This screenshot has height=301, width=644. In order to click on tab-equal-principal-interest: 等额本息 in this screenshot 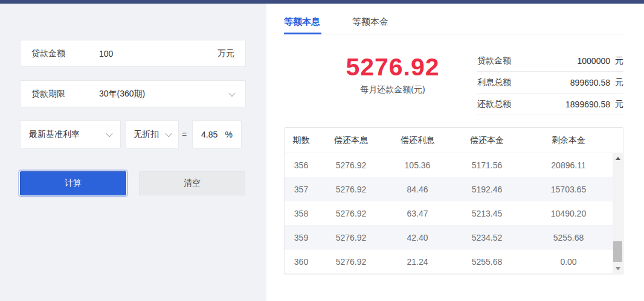, I will do `click(302, 22)`.